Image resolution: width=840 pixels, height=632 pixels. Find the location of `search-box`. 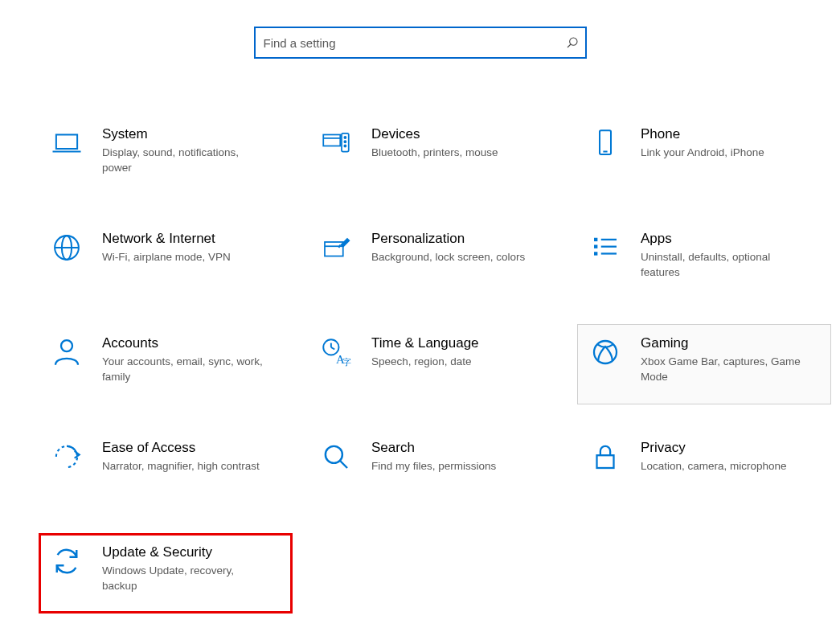

search-box is located at coordinates (420, 43).